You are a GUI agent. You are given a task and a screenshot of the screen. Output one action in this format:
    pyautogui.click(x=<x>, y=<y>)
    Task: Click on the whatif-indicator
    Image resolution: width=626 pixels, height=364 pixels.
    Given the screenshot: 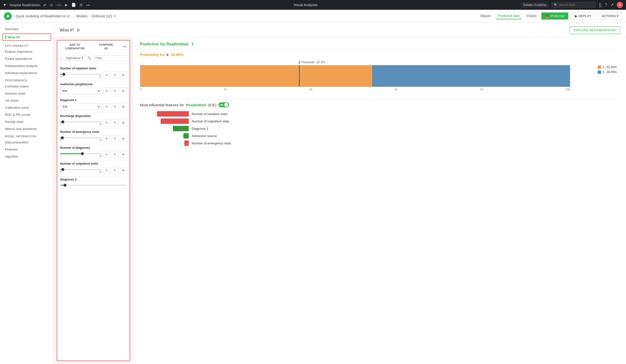 What is the action you would take?
    pyautogui.click(x=6, y=37)
    